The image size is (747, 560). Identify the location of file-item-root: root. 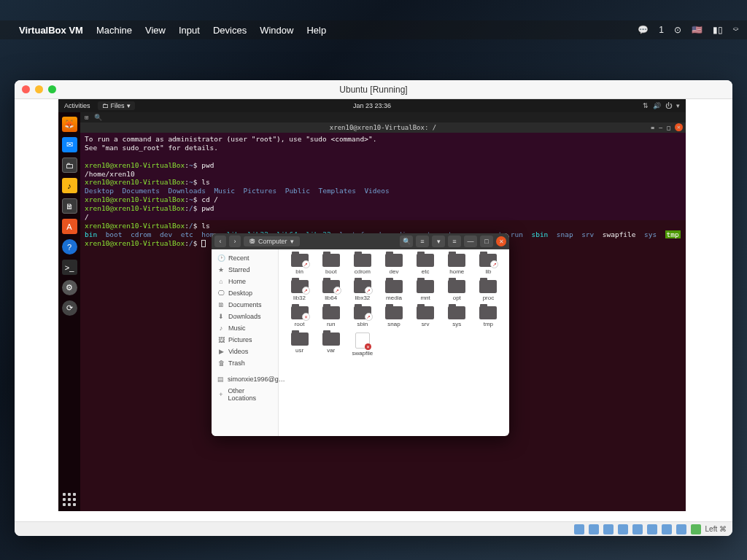
(299, 319).